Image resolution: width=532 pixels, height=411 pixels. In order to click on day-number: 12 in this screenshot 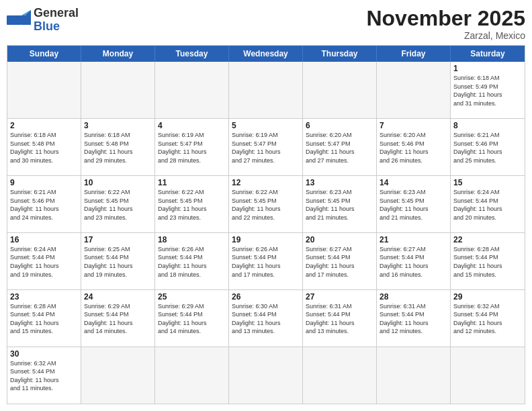, I will do `click(266, 183)`.